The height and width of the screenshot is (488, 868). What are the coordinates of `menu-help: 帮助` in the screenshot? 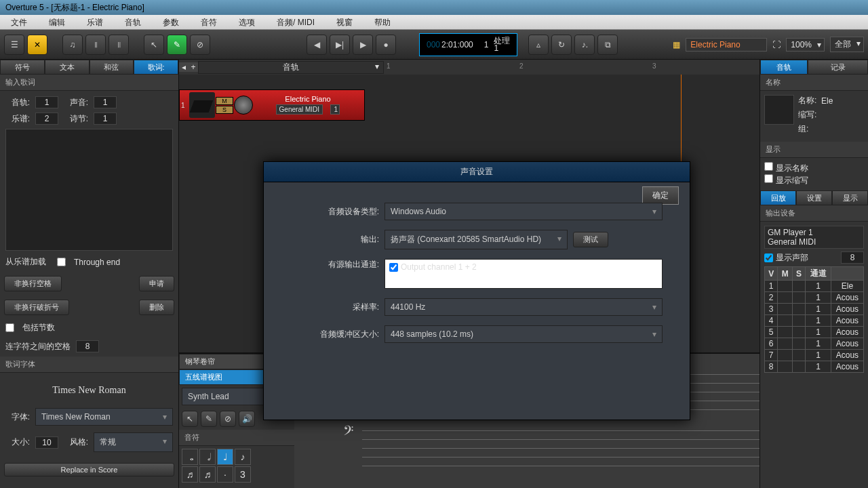 It's located at (382, 22).